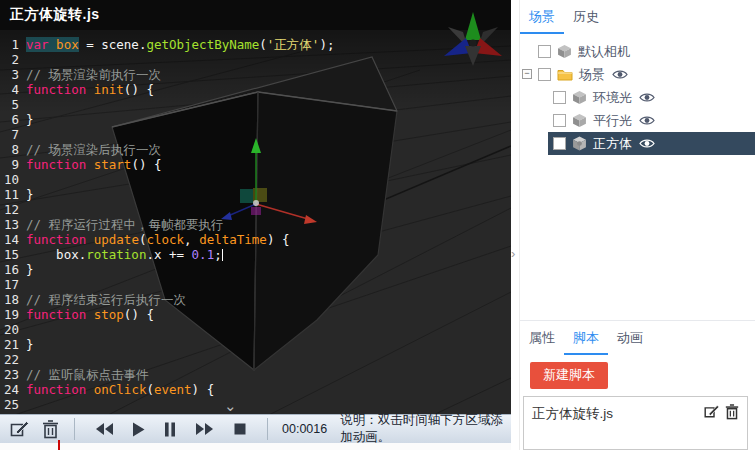 The height and width of the screenshot is (450, 755). I want to click on code-line: 20, so click(256, 330).